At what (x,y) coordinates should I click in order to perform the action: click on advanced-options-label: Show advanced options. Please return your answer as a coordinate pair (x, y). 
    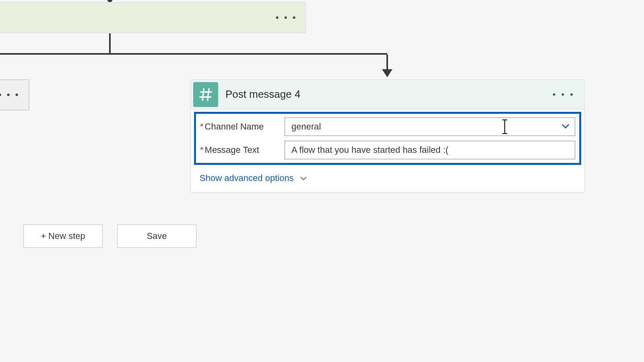
    Looking at the image, I should click on (247, 178).